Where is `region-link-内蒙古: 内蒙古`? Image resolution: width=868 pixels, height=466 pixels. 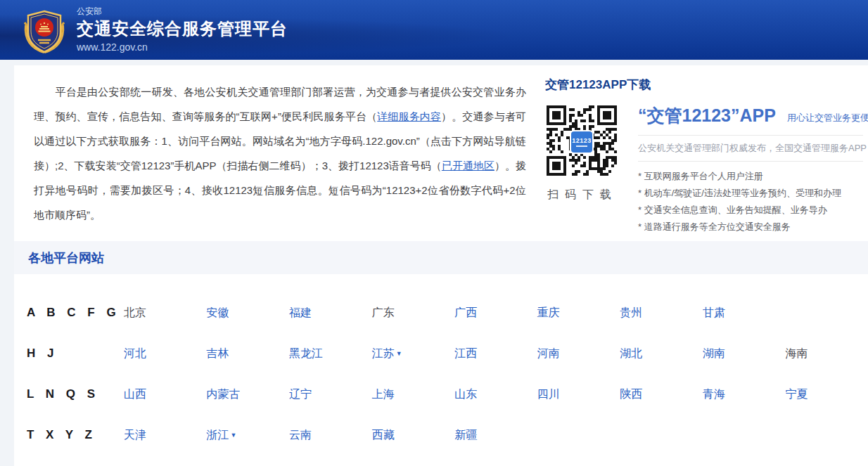 region-link-内蒙古: 内蒙古 is located at coordinates (224, 394).